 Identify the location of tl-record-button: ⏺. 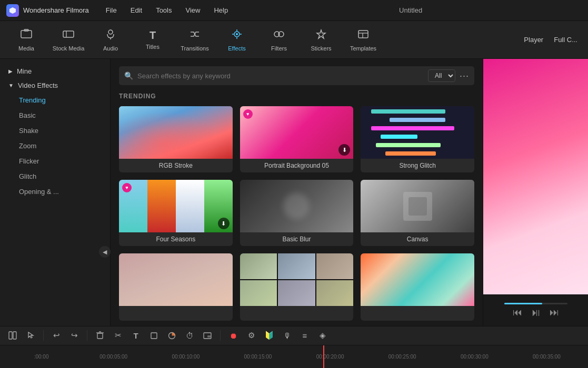
(233, 335).